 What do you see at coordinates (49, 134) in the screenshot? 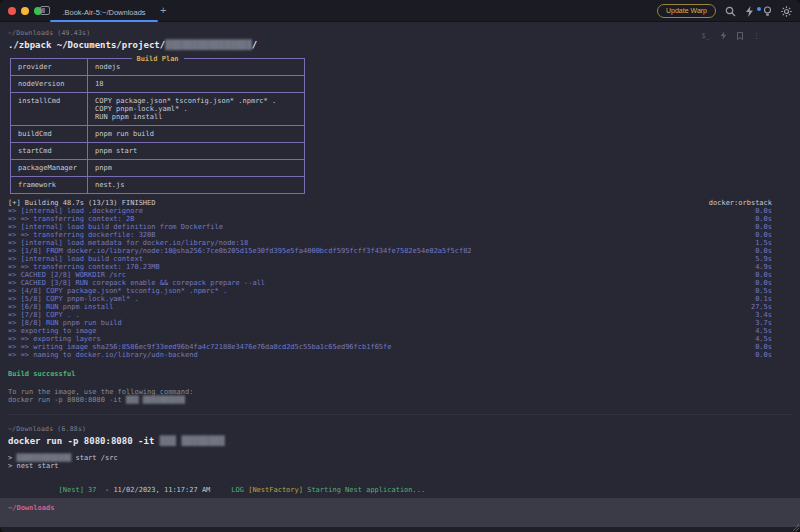
I see `build-plan-key: buildCmd` at bounding box center [49, 134].